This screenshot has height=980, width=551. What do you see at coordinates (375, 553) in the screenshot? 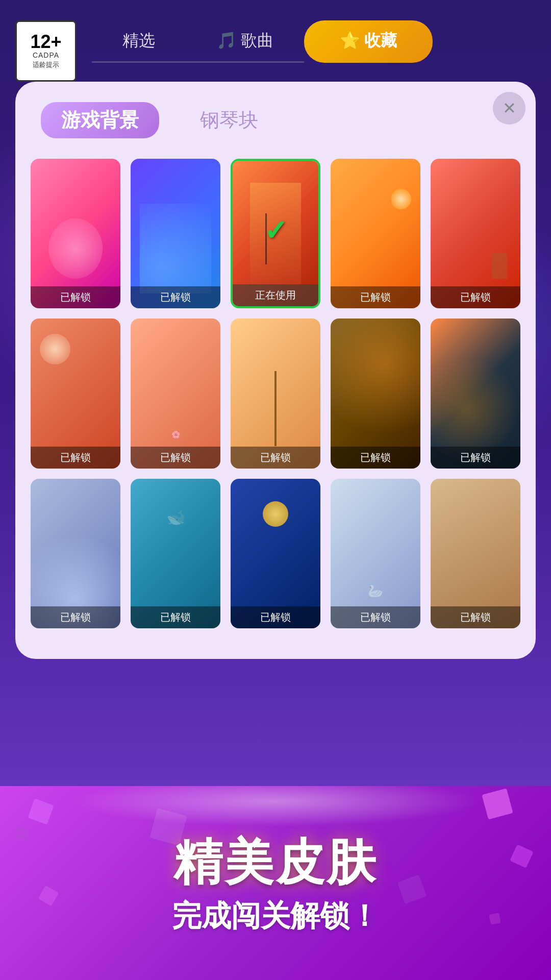
I see `bg-thumbnail-14: 🦢` at bounding box center [375, 553].